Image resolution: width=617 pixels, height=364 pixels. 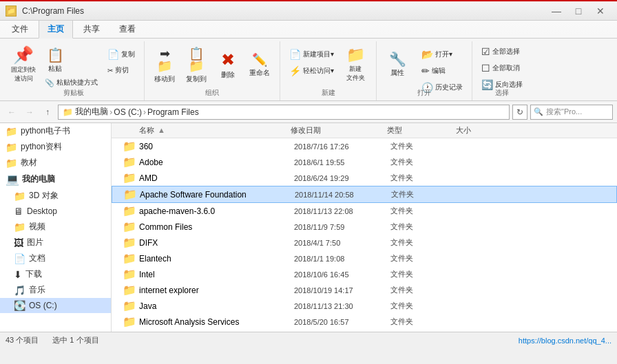 What do you see at coordinates (56, 29) in the screenshot?
I see `tab-home: 主页` at bounding box center [56, 29].